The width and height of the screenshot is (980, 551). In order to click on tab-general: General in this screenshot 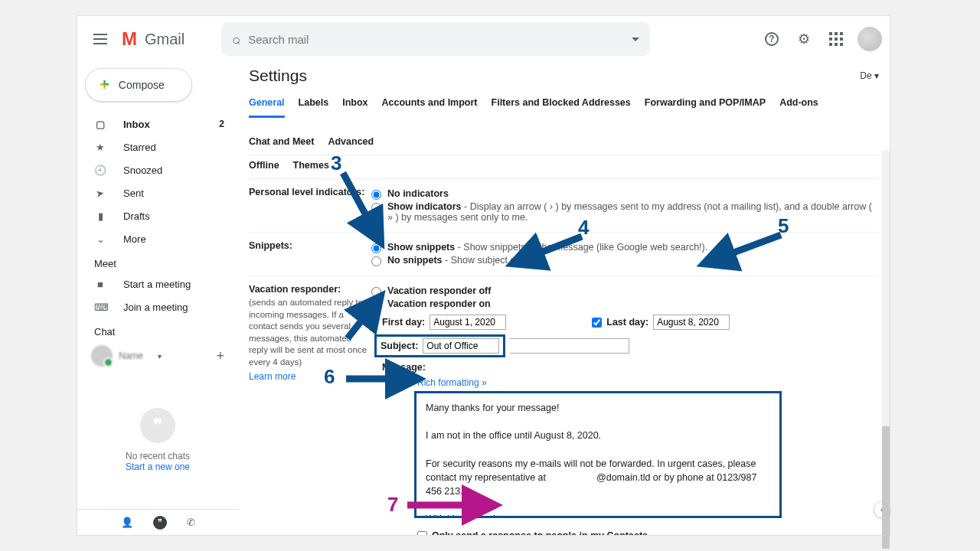, I will do `click(266, 106)`.